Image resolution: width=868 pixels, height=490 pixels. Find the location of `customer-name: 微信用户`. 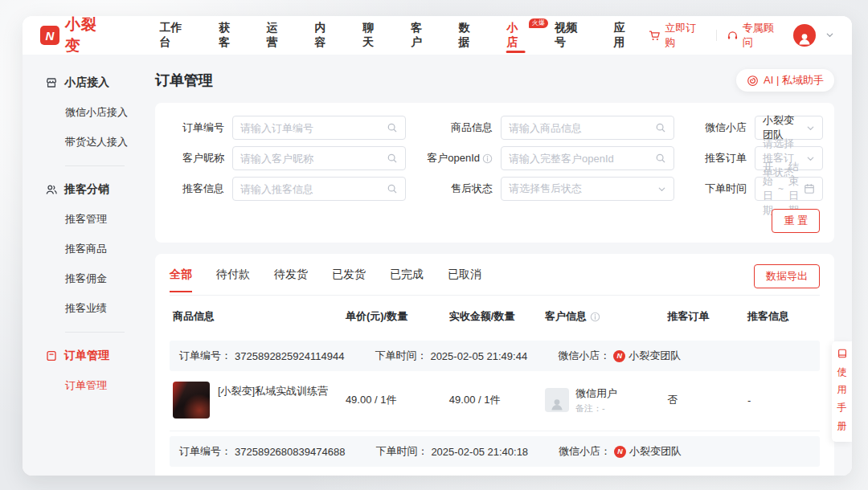

customer-name: 微信用户 is located at coordinates (596, 394).